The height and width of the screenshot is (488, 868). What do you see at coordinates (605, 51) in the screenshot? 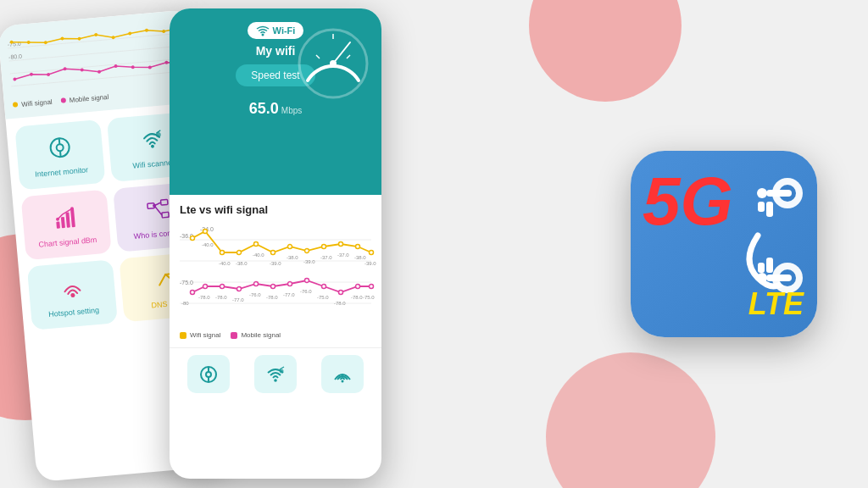
I see `bg-shape-right-top` at bounding box center [605, 51].